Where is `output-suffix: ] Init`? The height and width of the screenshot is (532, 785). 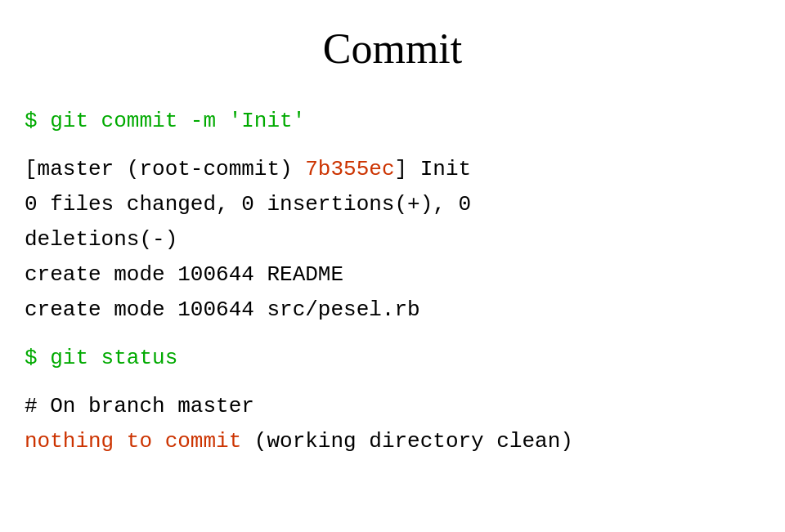
output-suffix: ] Init is located at coordinates (433, 169).